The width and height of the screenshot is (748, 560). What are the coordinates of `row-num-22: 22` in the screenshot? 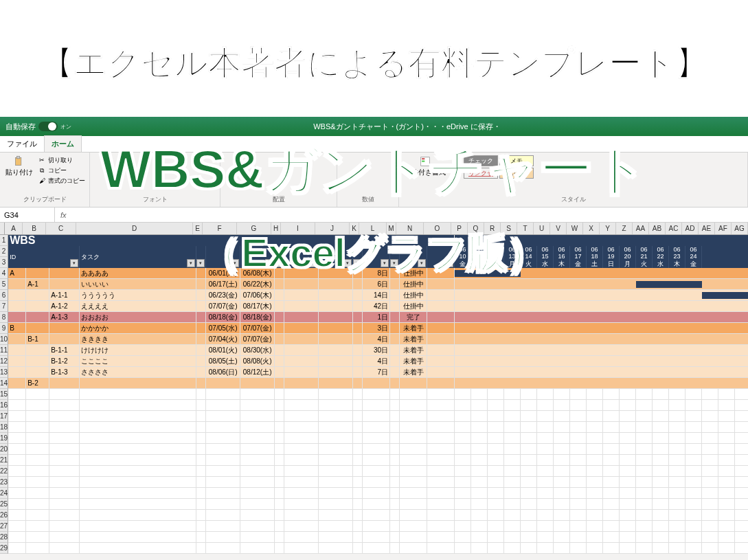 It's located at (4, 471).